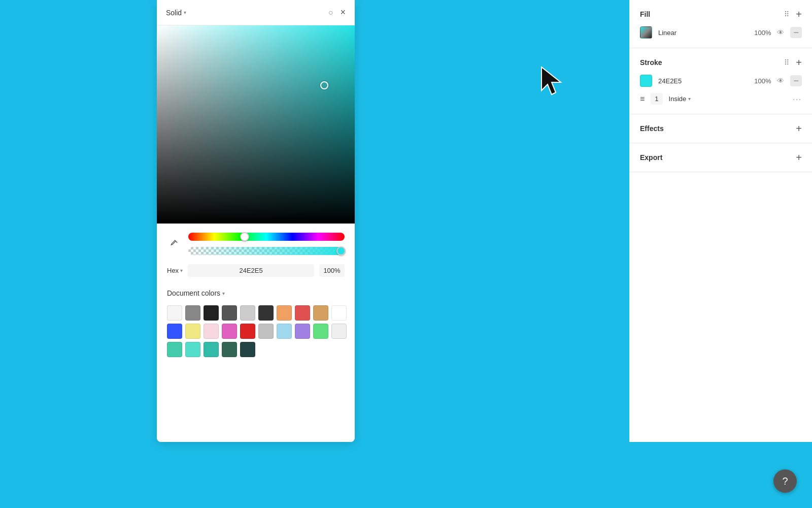 This screenshot has height=508, width=812. Describe the element at coordinates (332, 270) in the screenshot. I see `opacity-value: 100%` at that location.